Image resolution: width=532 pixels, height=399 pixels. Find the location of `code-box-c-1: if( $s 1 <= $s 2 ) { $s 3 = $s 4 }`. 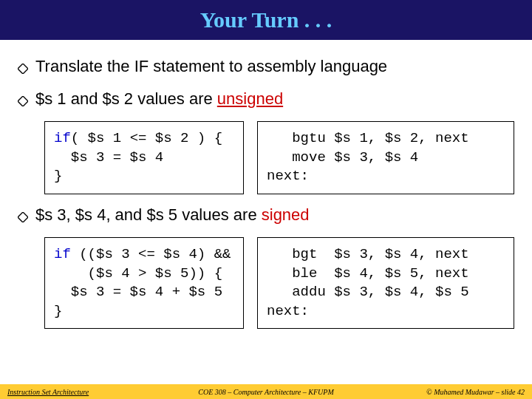

code-box-c-1: if( $s 1 <= $s 2 ) { $s 3 = $s 4 } is located at coordinates (144, 158).